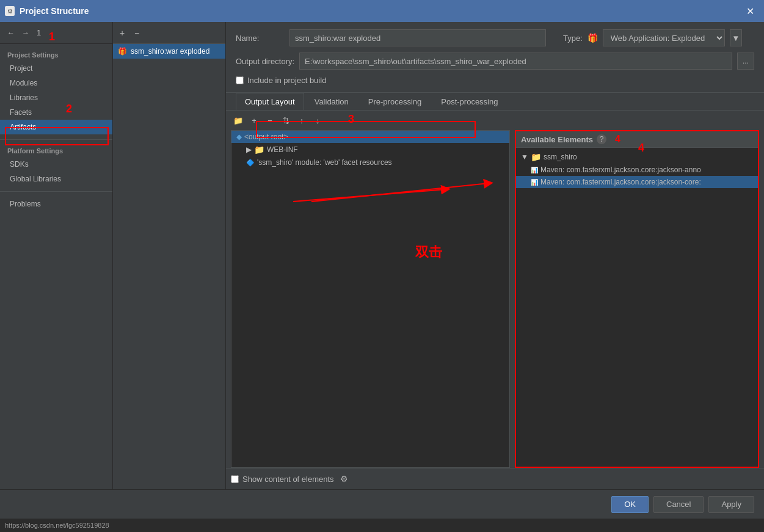 The height and width of the screenshot is (532, 764). I want to click on available-elements-header: Available Elements ? 4, so click(637, 139).